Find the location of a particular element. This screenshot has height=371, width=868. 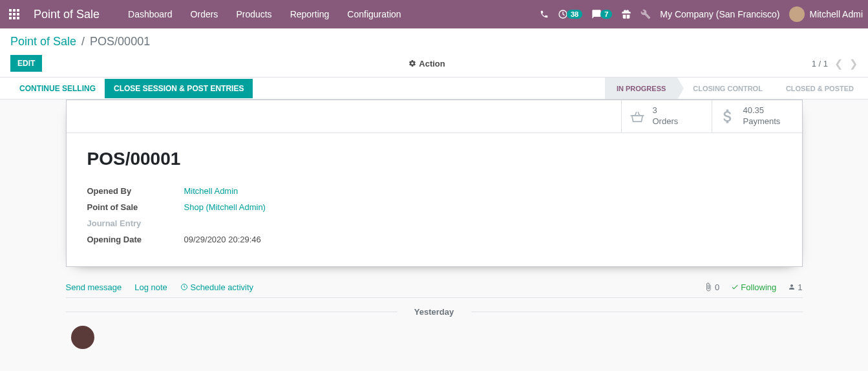

stat-row: 3 Orders 40.35 Payments is located at coordinates (434, 116).